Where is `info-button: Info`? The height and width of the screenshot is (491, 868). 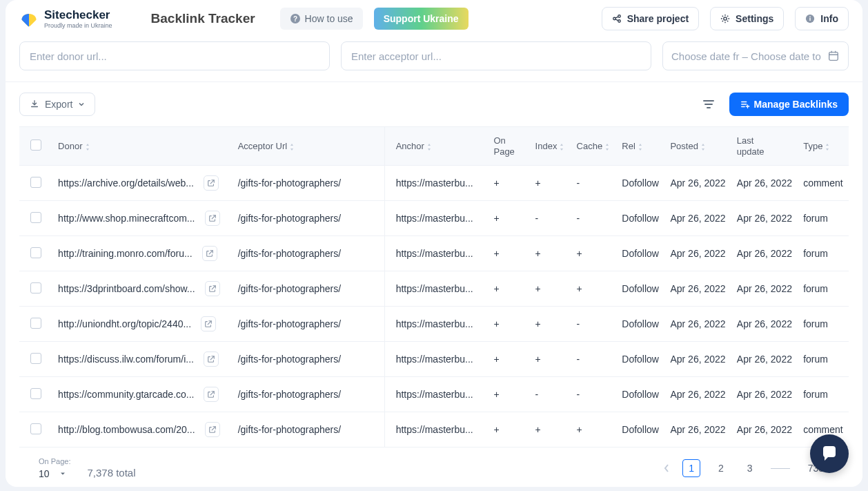
info-button: Info is located at coordinates (822, 19).